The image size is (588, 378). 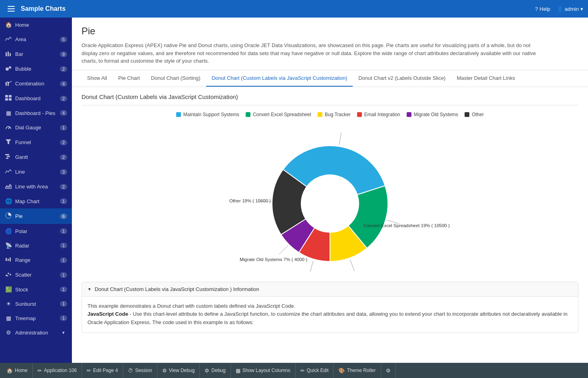 What do you see at coordinates (102, 370) in the screenshot?
I see `bottom-edit-page: ✏ Edit Page 4` at bounding box center [102, 370].